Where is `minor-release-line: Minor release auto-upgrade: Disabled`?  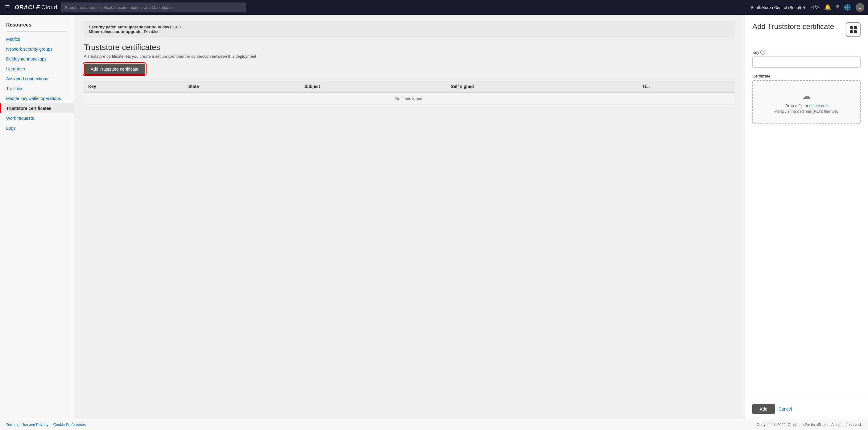 minor-release-line: Minor release auto-upgrade: Disabled is located at coordinates (409, 32).